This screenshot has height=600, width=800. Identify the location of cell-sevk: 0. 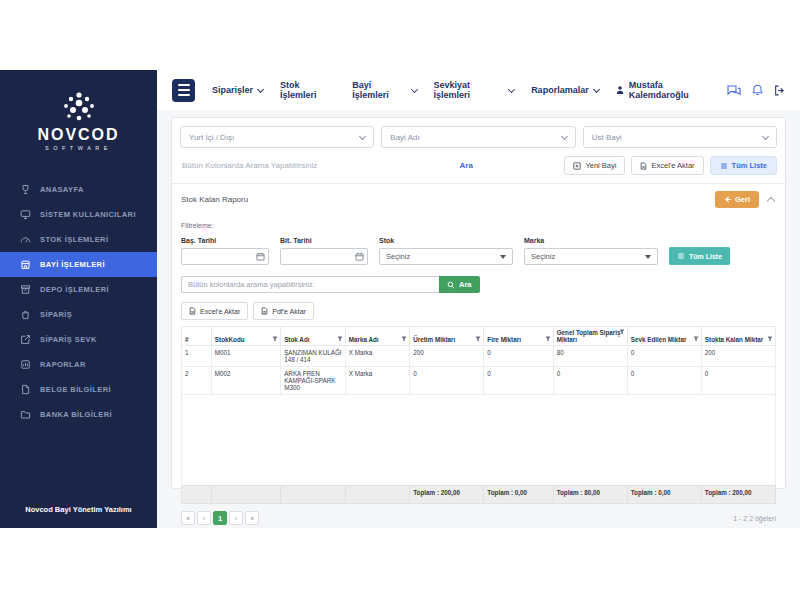
(664, 356).